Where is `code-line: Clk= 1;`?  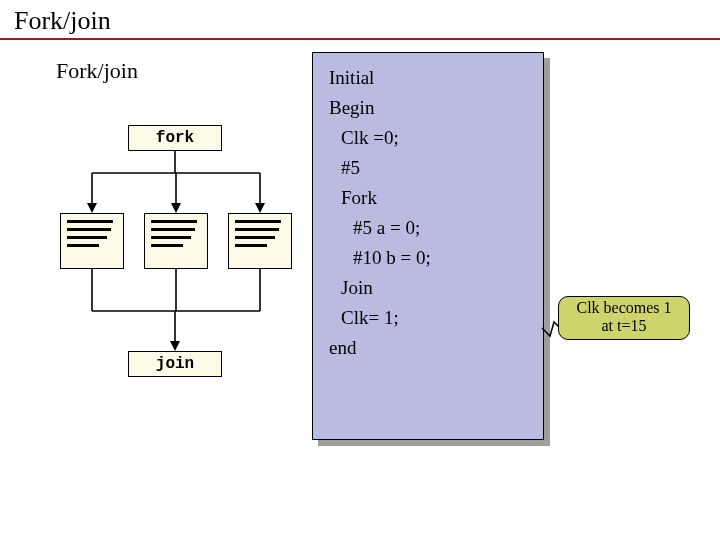 code-line: Clk= 1; is located at coordinates (436, 318).